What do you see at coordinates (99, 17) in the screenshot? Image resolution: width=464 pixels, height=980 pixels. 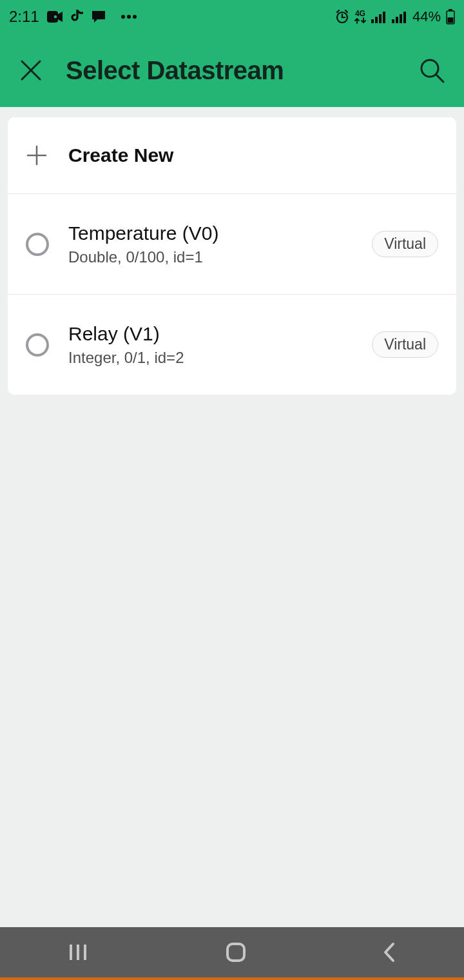 I see `chat-icon` at bounding box center [99, 17].